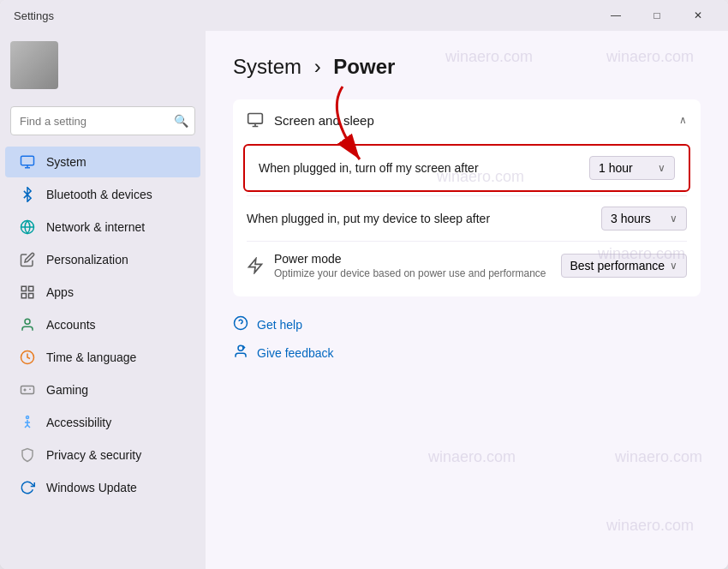  What do you see at coordinates (368, 168) in the screenshot?
I see `screen-off-label: When plugged in, turn off my screen afte…` at bounding box center [368, 168].